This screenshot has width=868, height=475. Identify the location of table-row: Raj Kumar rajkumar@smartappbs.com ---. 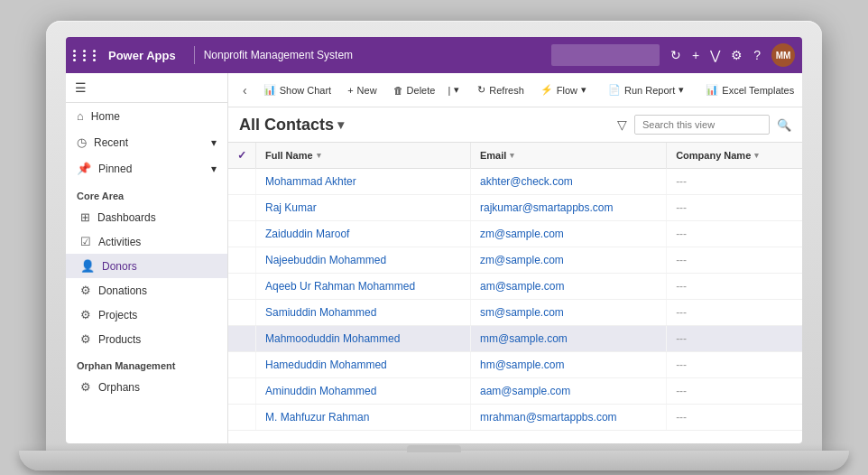
(515, 208).